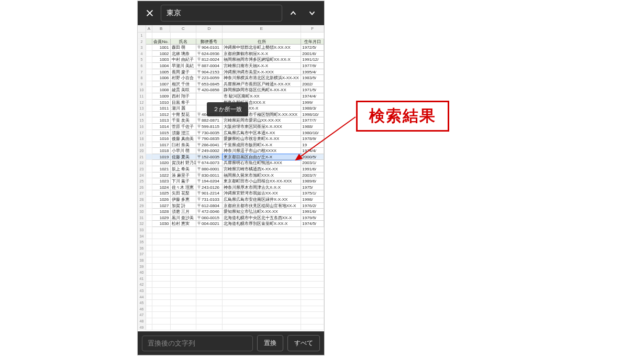 Image resolution: width=644 pixels, height=356 pixels. What do you see at coordinates (184, 90) in the screenshot?
I see `cell: 綾貫 美咲` at bounding box center [184, 90].